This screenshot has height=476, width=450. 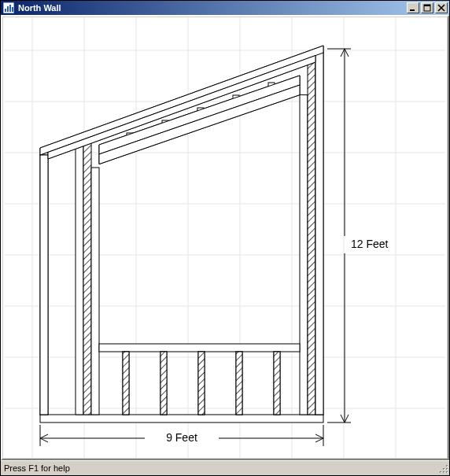 What do you see at coordinates (225, 8) in the screenshot?
I see `titlebar: North Wall` at bounding box center [225, 8].